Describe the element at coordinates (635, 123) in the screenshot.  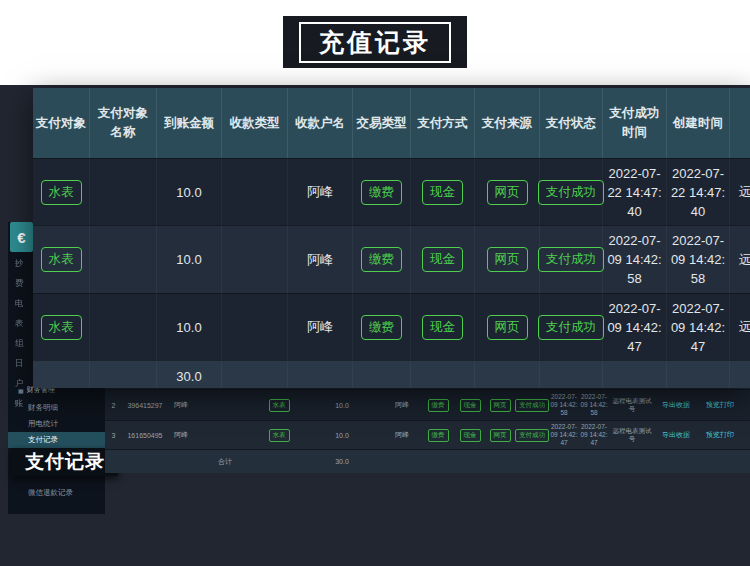
I see `column-header: 支付成功时间` at that location.